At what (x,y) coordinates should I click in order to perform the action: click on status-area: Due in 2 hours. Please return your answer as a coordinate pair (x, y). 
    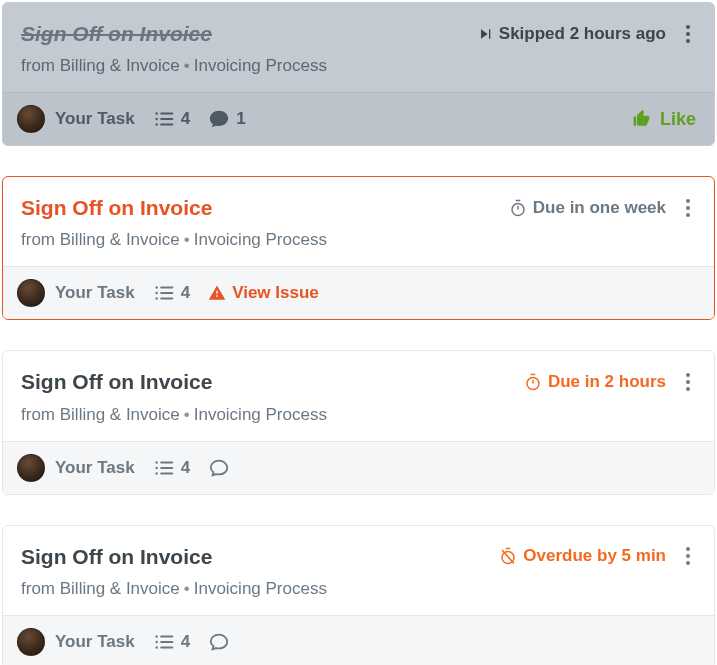
    Looking at the image, I should click on (610, 382).